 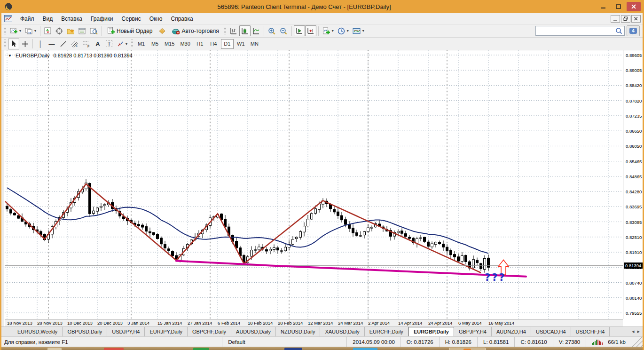 I want to click on auto-scroll-button, so click(x=299, y=31).